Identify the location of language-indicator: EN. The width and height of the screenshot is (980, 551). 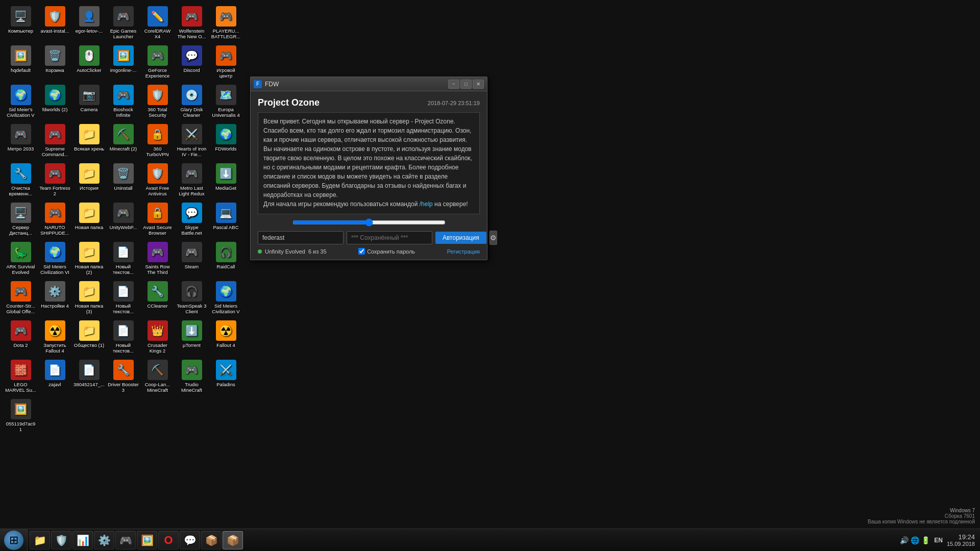
(938, 540).